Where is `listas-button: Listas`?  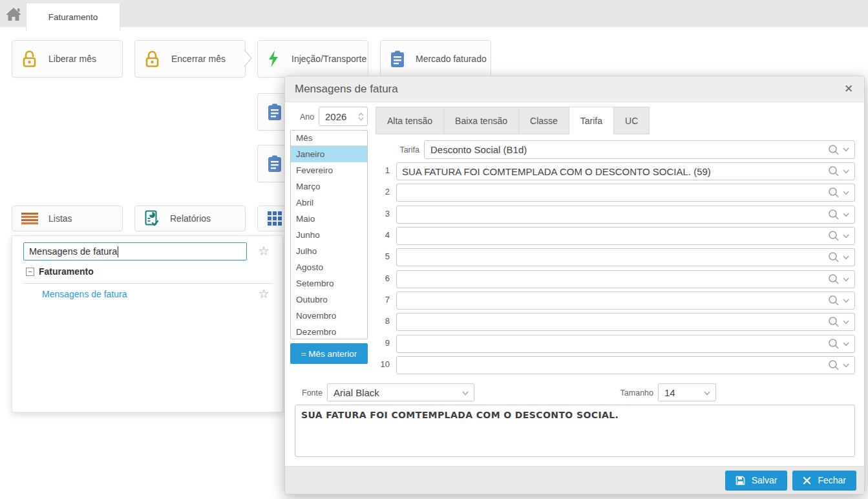
listas-button: Listas is located at coordinates (67, 218).